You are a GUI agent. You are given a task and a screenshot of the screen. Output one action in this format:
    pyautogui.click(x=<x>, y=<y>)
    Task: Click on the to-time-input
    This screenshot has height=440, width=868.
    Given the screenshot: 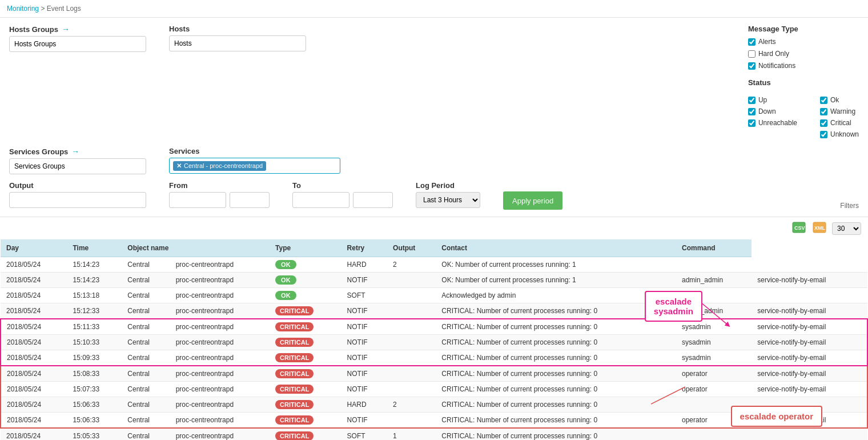 What is the action you would take?
    pyautogui.click(x=373, y=200)
    